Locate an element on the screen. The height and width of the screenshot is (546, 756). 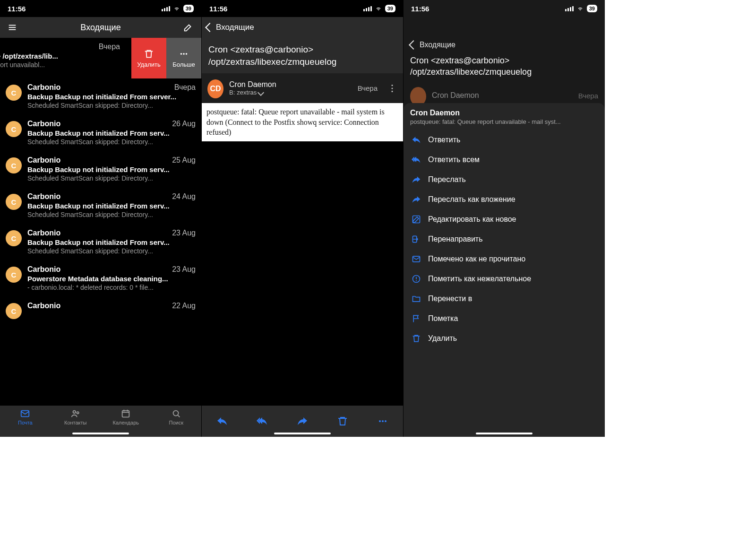
from-name: Cron Daemon is located at coordinates (253, 85).